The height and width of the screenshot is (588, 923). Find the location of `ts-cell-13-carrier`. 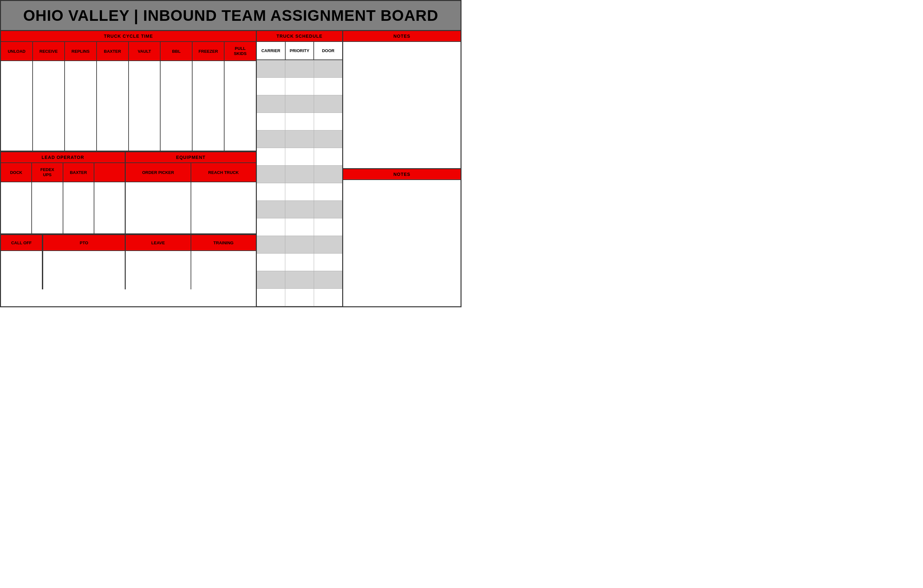

ts-cell-13-carrier is located at coordinates (271, 280).